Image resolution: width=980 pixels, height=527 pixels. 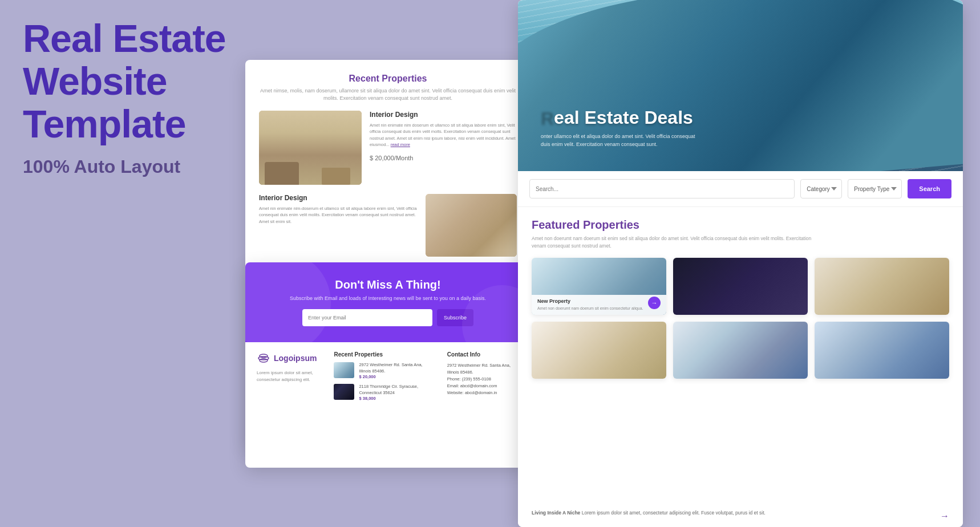 I want to click on properties-grid: New Property Amet non doerumt nam doerum…, so click(x=740, y=318).